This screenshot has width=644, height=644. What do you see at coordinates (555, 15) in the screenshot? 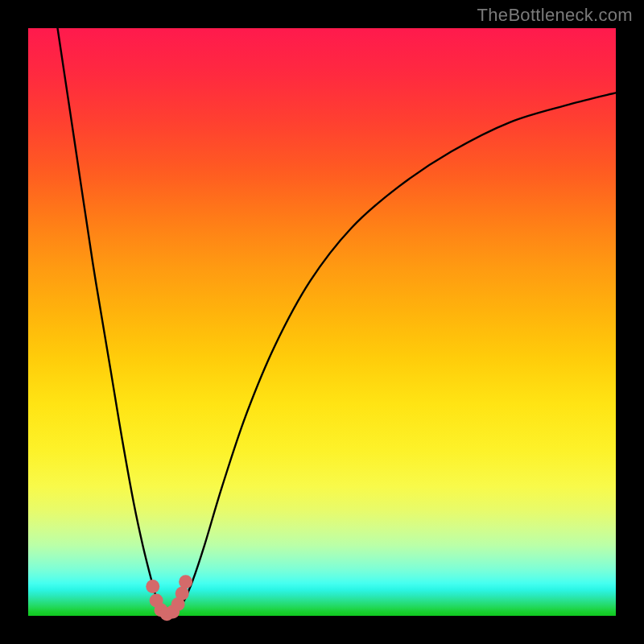
I see `watermark-text: TheBottleneck.com` at bounding box center [555, 15].